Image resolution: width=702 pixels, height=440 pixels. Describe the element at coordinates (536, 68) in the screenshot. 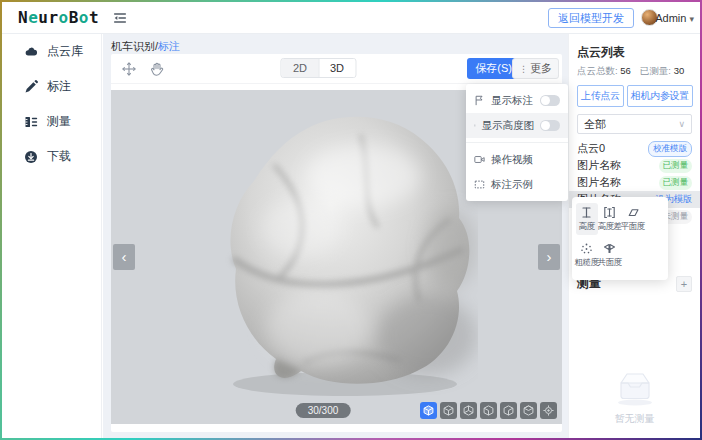

I see `more-button: ⋮更多` at that location.